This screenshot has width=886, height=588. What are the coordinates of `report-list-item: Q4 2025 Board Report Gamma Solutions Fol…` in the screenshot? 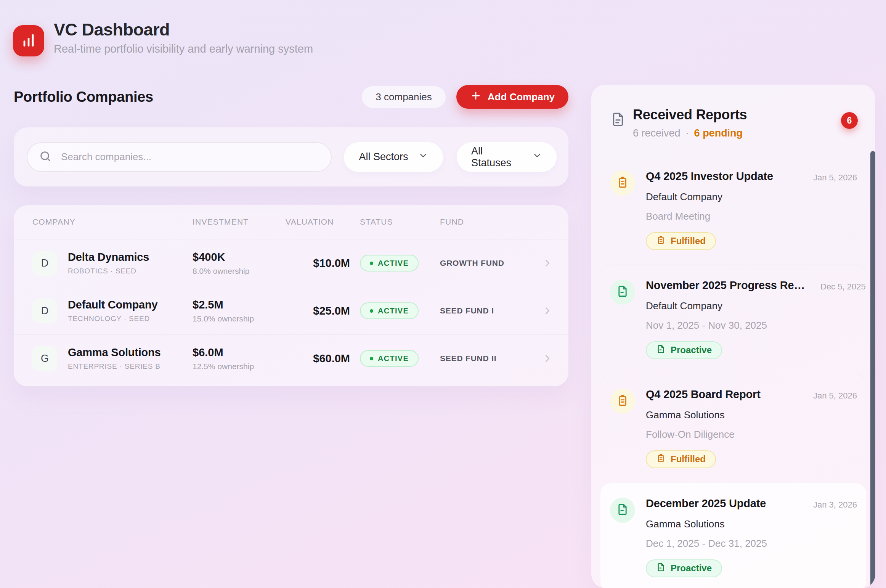 It's located at (734, 428).